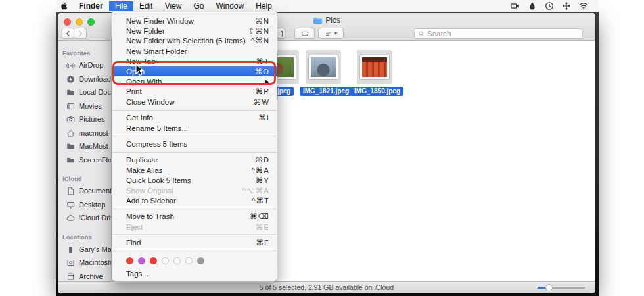  Describe the element at coordinates (84, 258) in the screenshot. I see `sidebar-section-locations: LocationsGary's MaMacintoshArchive` at that location.